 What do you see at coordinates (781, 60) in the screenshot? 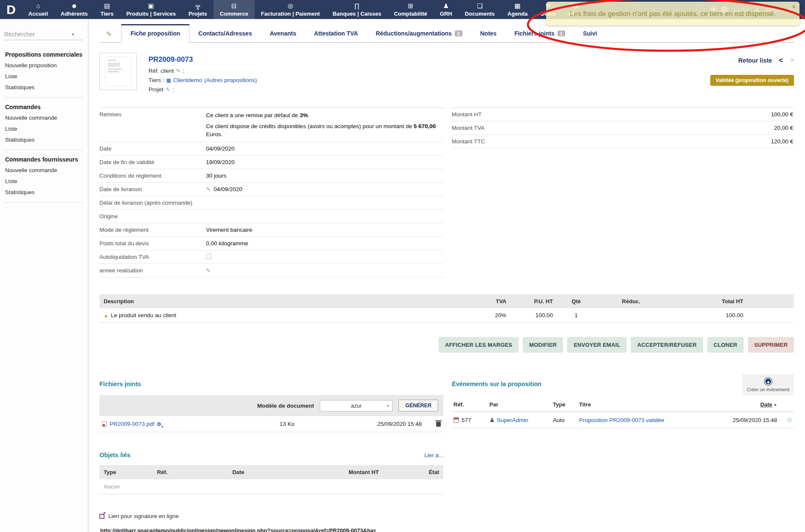
I see `chevron-left-icon: <` at bounding box center [781, 60].